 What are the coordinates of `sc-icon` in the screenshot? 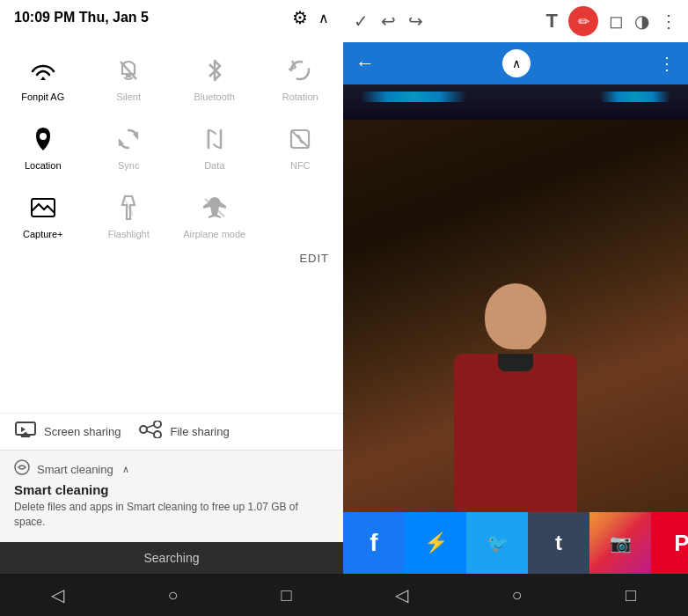 It's located at (22, 469).